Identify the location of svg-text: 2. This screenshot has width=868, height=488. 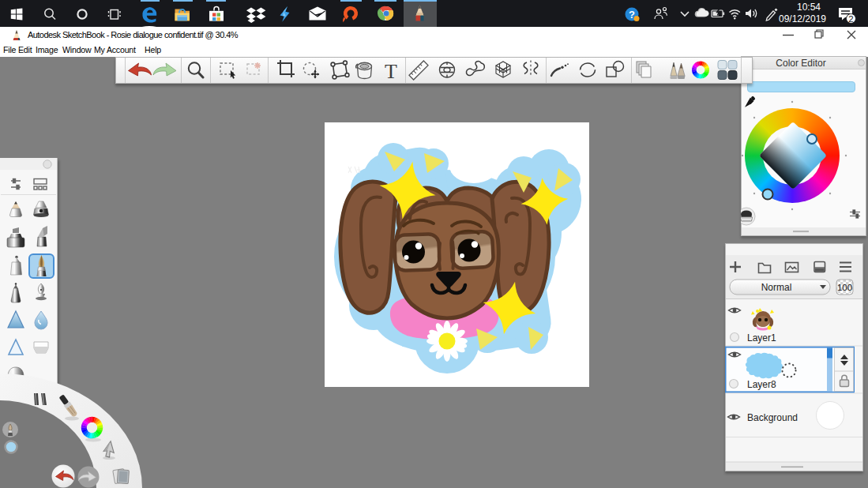
(851, 19).